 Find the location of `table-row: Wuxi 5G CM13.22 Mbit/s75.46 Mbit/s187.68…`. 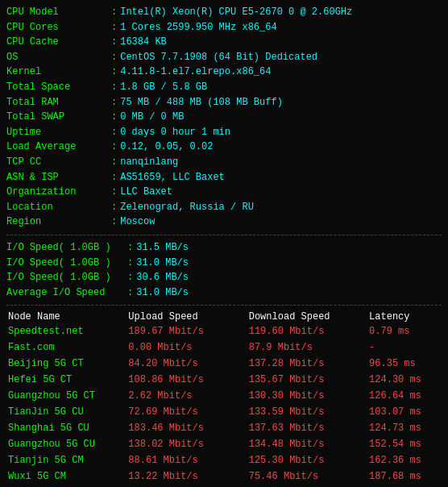

table-row: Wuxi 5G CM13.22 Mbit/s75.46 Mbit/s187.68… is located at coordinates (224, 477).